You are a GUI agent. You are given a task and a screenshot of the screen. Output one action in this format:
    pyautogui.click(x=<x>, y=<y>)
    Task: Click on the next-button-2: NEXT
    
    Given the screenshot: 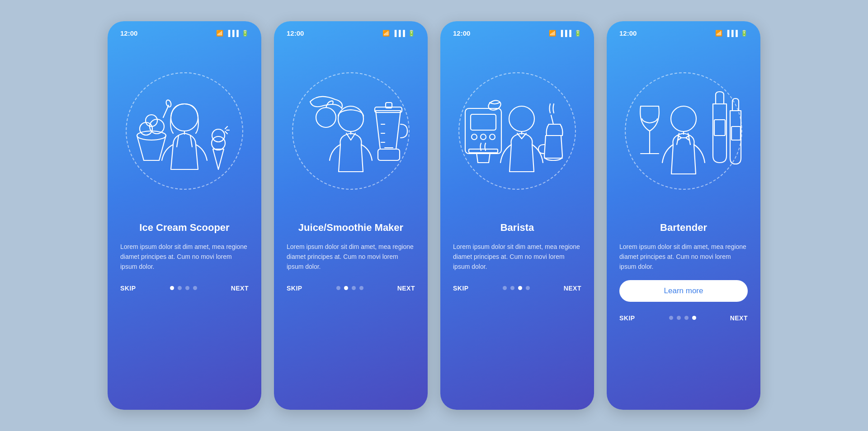 What is the action you would take?
    pyautogui.click(x=406, y=288)
    